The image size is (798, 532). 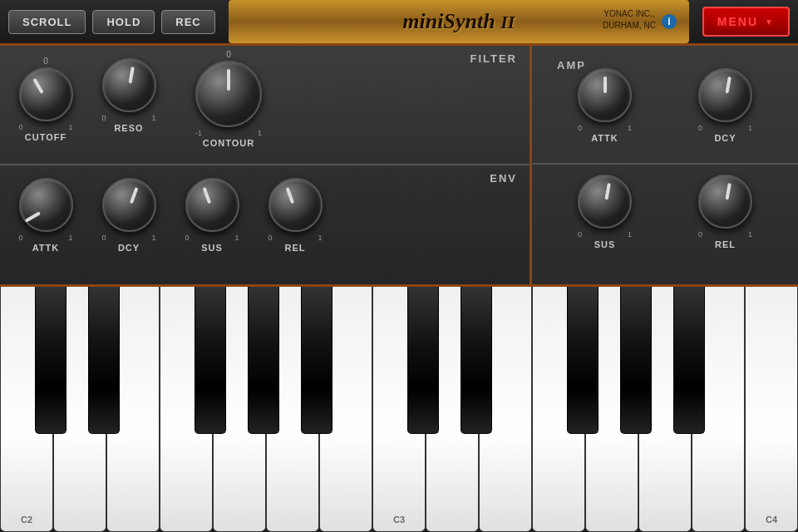 What do you see at coordinates (504, 178) in the screenshot?
I see `env-label: ENV` at bounding box center [504, 178].